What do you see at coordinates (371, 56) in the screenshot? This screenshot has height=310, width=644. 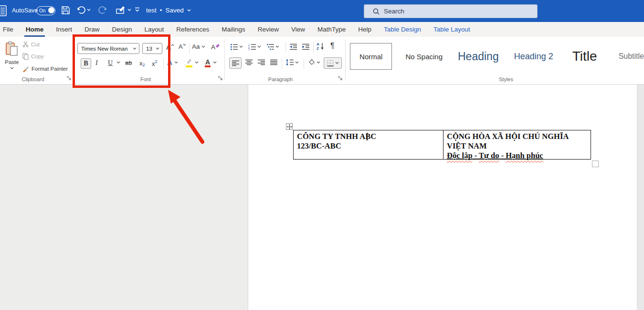 I see `style-normal: Normal` at bounding box center [371, 56].